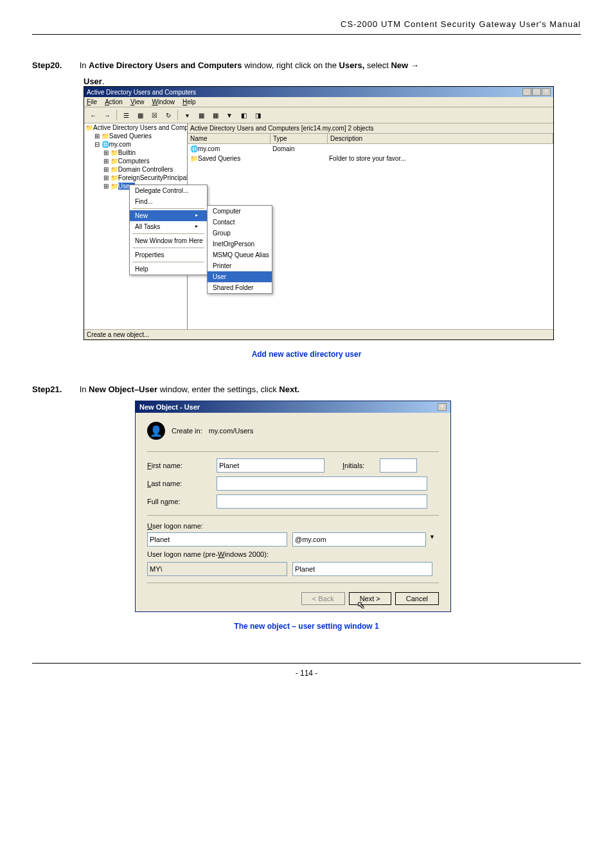 The width and height of the screenshot is (613, 868). What do you see at coordinates (145, 170) in the screenshot?
I see `tree-dc: ⊞ 📁Domain Controllers` at bounding box center [145, 170].